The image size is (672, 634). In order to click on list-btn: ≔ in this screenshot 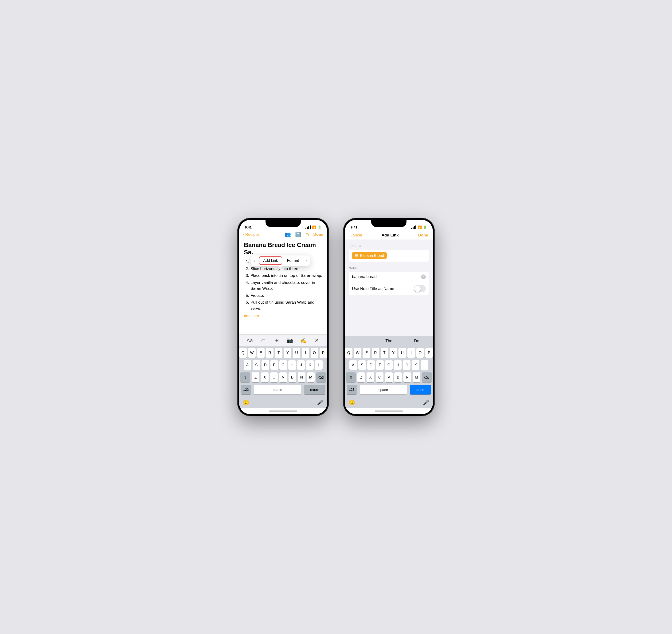, I will do `click(263, 341)`.